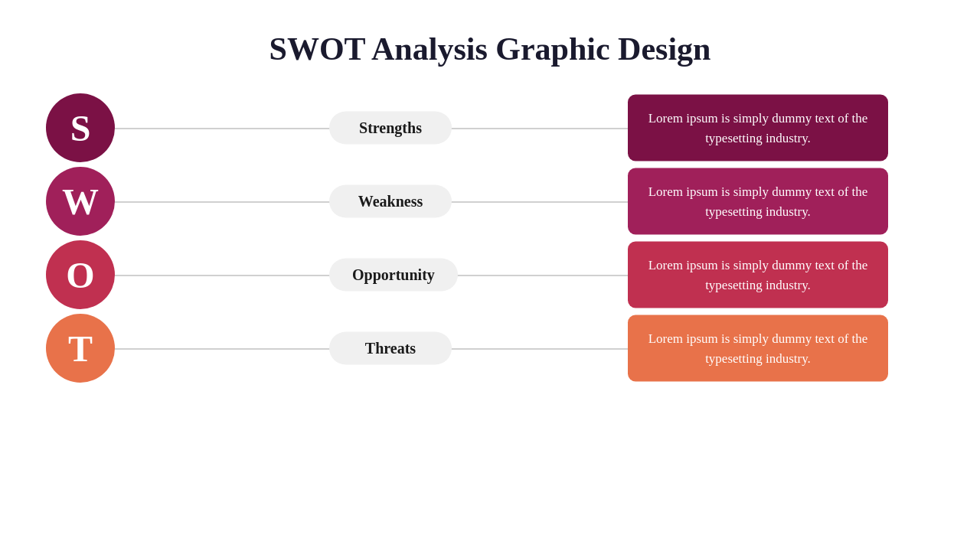 The image size is (980, 551). What do you see at coordinates (758, 129) in the screenshot?
I see `text-box-s: Lorem ipsum is simply dummy text of the …` at bounding box center [758, 129].